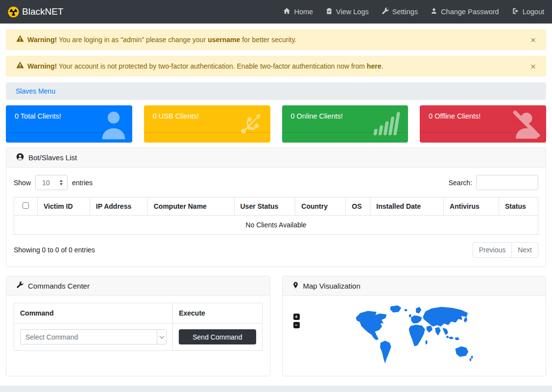 The width and height of the screenshot is (552, 392). I want to click on zoom-out-button: −, so click(297, 325).